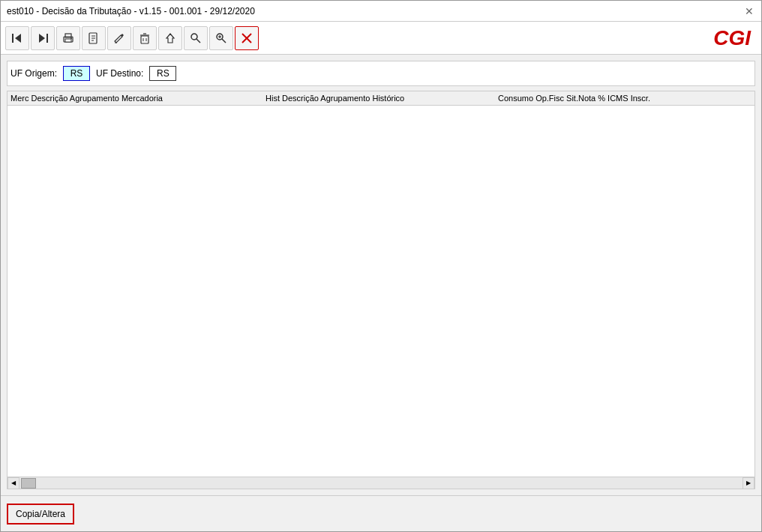 This screenshot has height=532, width=762. Describe the element at coordinates (17, 38) in the screenshot. I see `first-record-icon` at that location.